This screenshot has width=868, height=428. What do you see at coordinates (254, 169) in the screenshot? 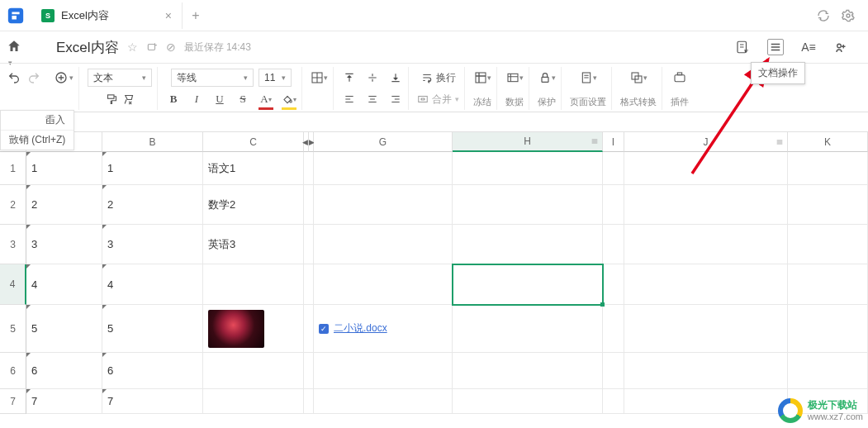
I see `cell: 语文1` at bounding box center [254, 169].